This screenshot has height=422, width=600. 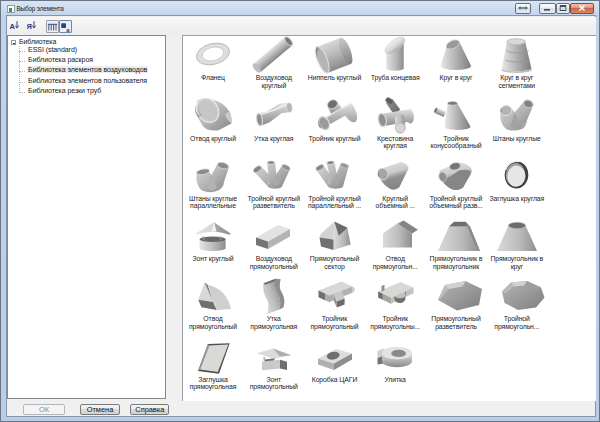 What do you see at coordinates (13, 26) in the screenshot?
I see `svg-text: А` at bounding box center [13, 26].